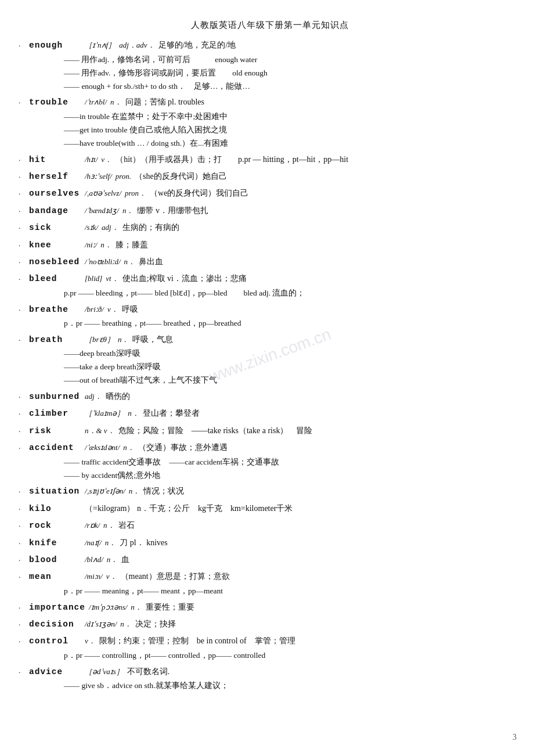 The width and height of the screenshot is (534, 756). I want to click on word-breathe: breathe, so click(55, 310).